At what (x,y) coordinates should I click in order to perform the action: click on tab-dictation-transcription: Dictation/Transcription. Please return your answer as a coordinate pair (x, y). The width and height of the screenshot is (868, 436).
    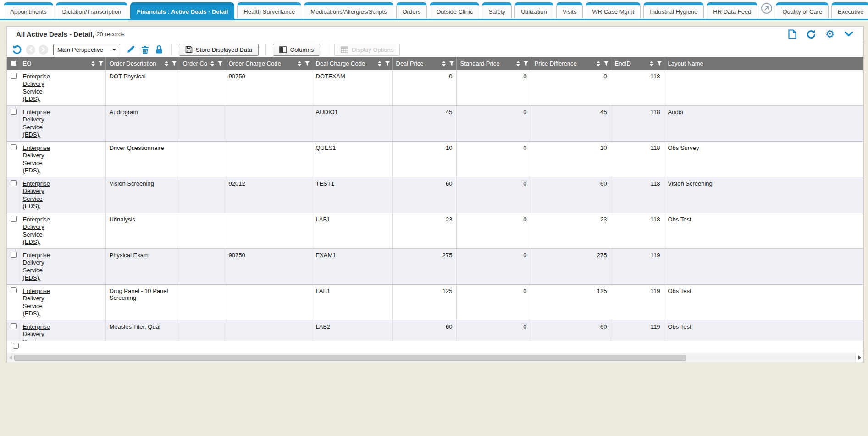
    Looking at the image, I should click on (92, 11).